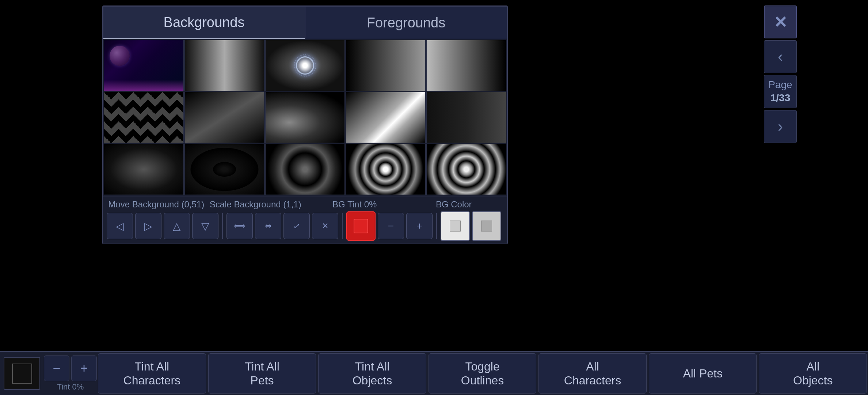  I want to click on grid-cell-grad-bw, so click(386, 65).